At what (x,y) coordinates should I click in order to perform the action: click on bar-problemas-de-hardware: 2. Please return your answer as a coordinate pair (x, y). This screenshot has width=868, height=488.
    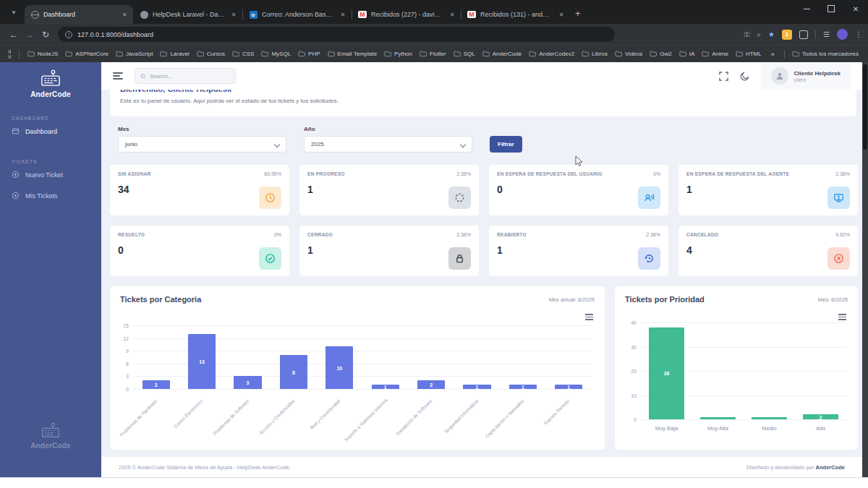
    Looking at the image, I should click on (156, 385).